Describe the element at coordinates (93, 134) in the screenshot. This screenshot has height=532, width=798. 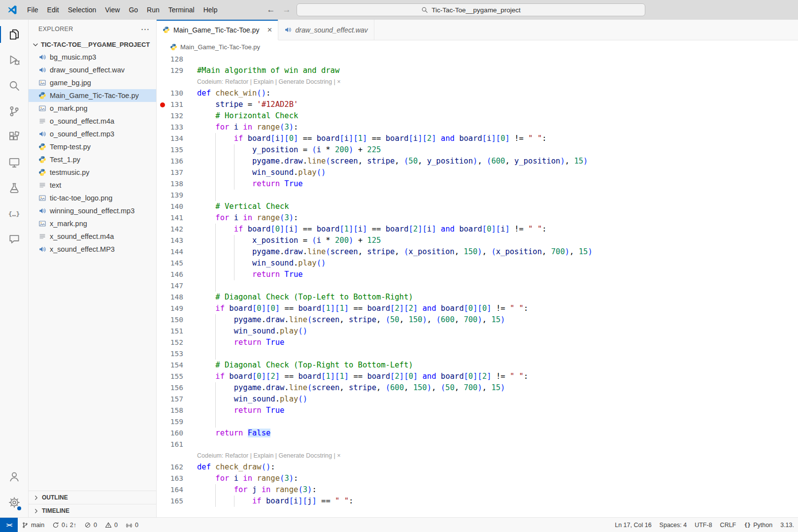
I see `file-o_sound_effect.mp3: o_sound_effect.mp3` at that location.